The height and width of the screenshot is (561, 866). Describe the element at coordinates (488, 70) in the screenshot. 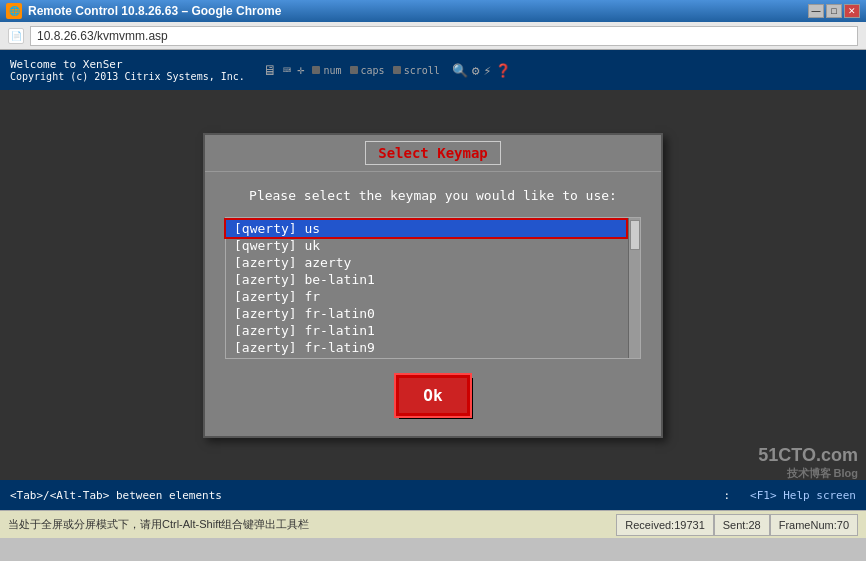

I see `power-icon: ⚡` at that location.